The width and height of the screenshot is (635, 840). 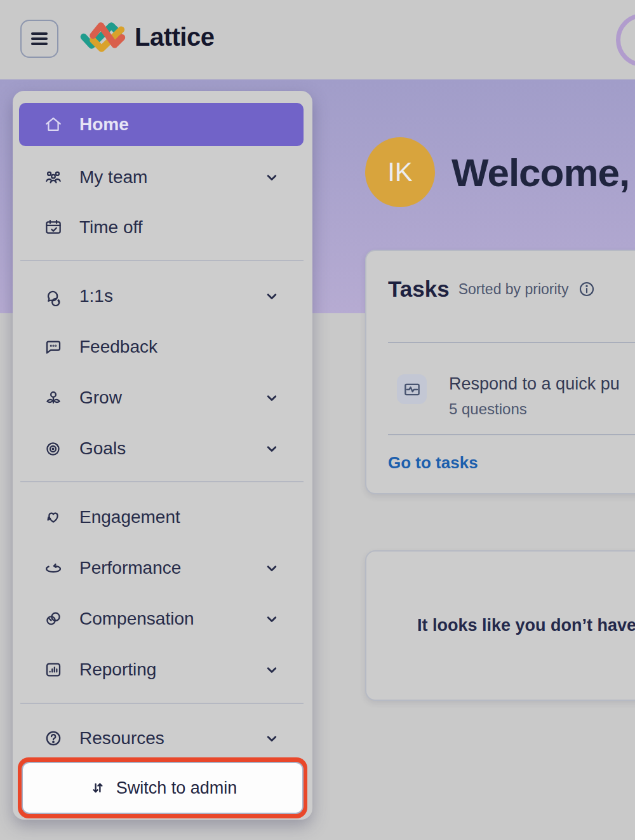 What do you see at coordinates (53, 227) in the screenshot?
I see `calendar-check-icon` at bounding box center [53, 227].